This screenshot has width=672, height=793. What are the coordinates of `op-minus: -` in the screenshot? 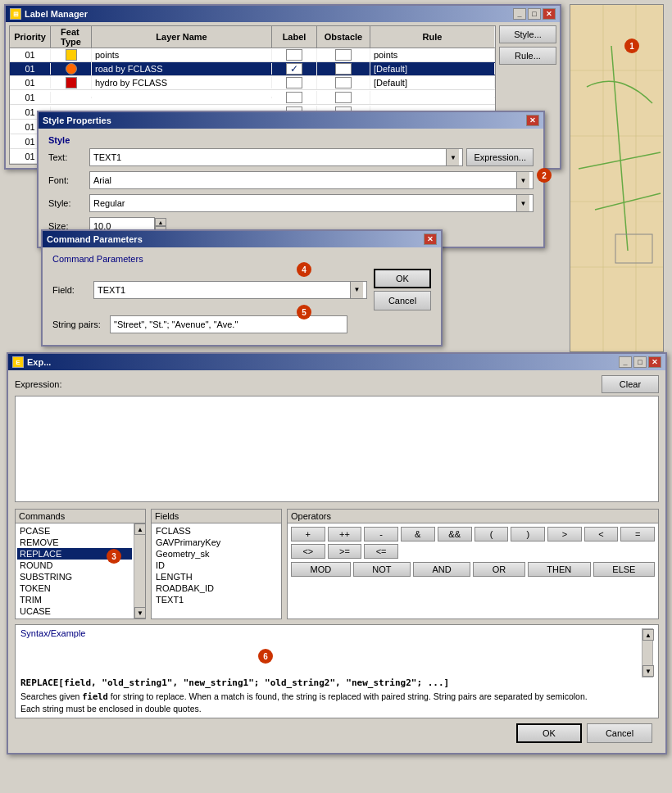 It's located at (381, 534).